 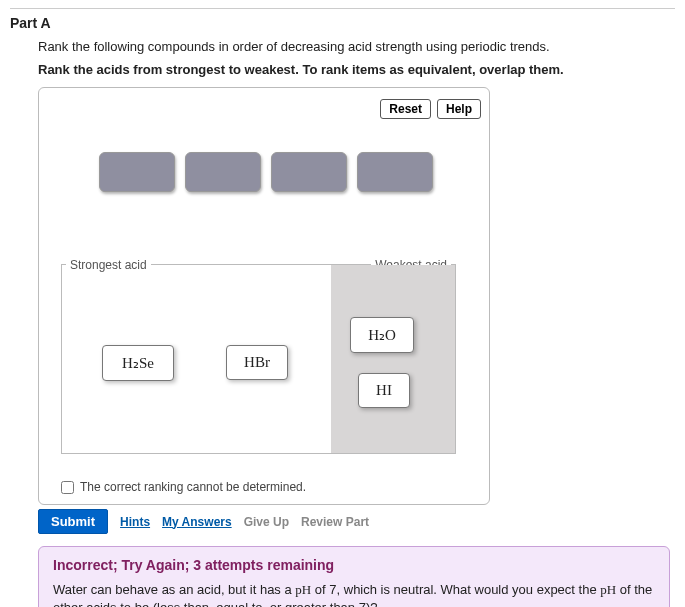 I want to click on instruction-bold: Rank the acids from strongest to weakest…, so click(x=356, y=70).